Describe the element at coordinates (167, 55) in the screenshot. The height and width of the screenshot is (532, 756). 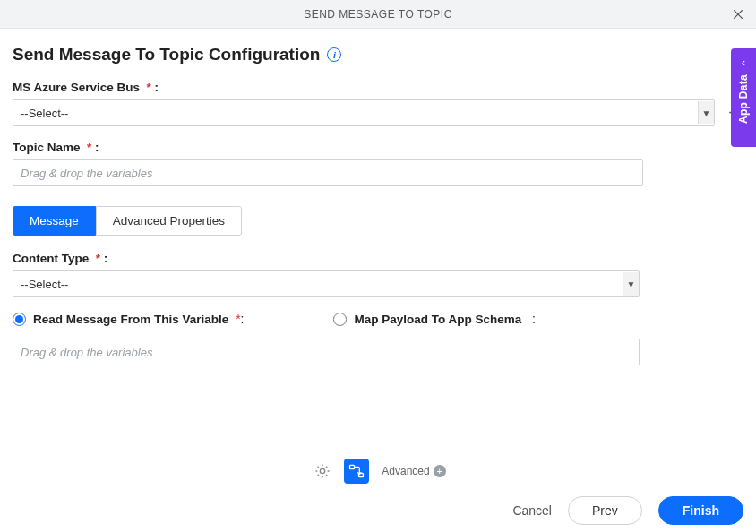
I see `page-title: Send Message To Topic Configuration` at that location.